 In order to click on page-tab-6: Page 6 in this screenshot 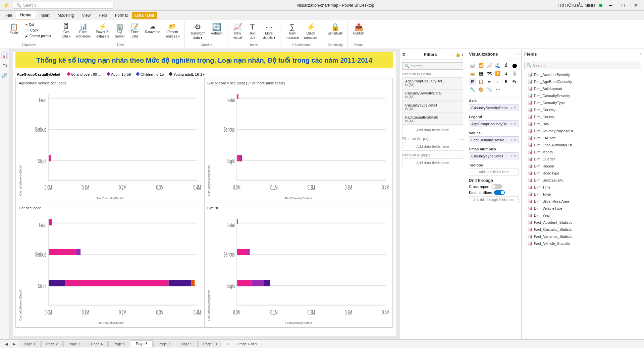, I will do `click(142, 344)`.